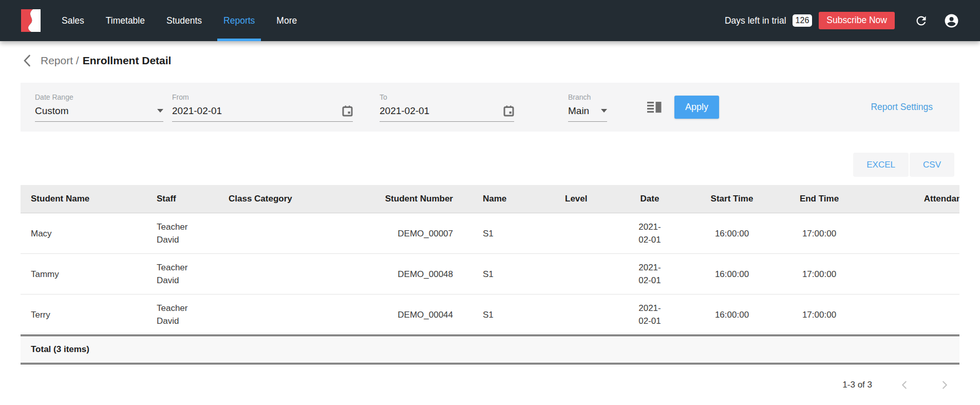 This screenshot has height=405, width=980. What do you see at coordinates (951, 21) in the screenshot?
I see `account-circle-icon` at bounding box center [951, 21].